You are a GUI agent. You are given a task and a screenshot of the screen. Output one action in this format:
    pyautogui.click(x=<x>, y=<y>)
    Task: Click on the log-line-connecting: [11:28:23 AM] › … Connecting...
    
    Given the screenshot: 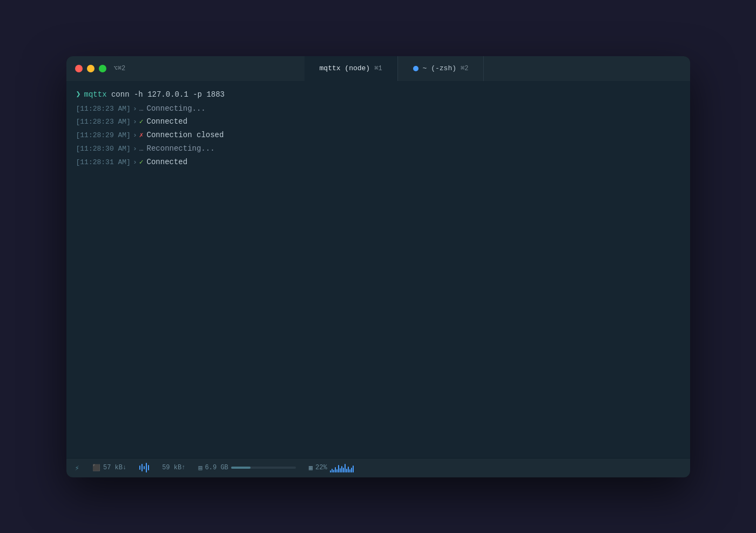 What is the action you would take?
    pyautogui.click(x=378, y=109)
    